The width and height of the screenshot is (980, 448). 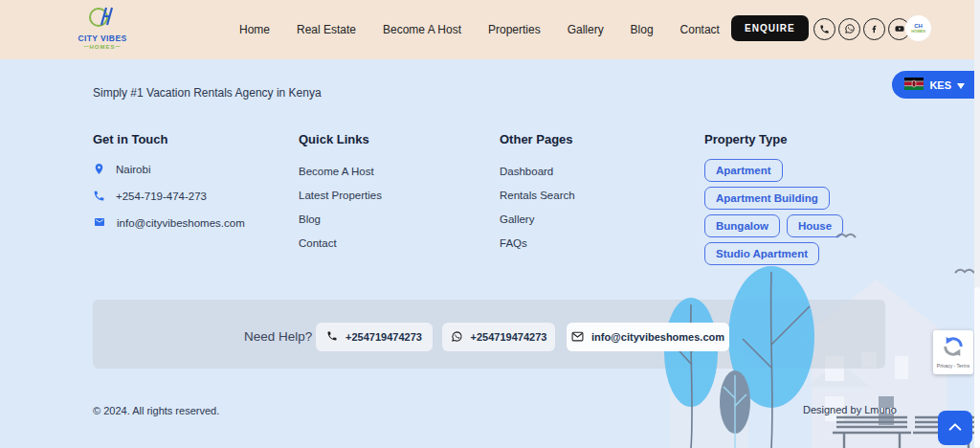 What do you see at coordinates (255, 30) in the screenshot?
I see `nav-item-home: Home` at bounding box center [255, 30].